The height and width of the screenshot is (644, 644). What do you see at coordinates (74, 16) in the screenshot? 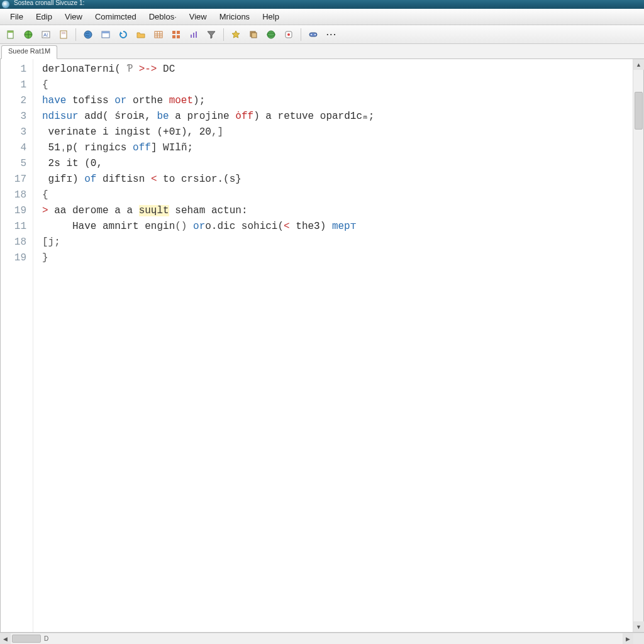
I see `menu-view: View` at bounding box center [74, 16].